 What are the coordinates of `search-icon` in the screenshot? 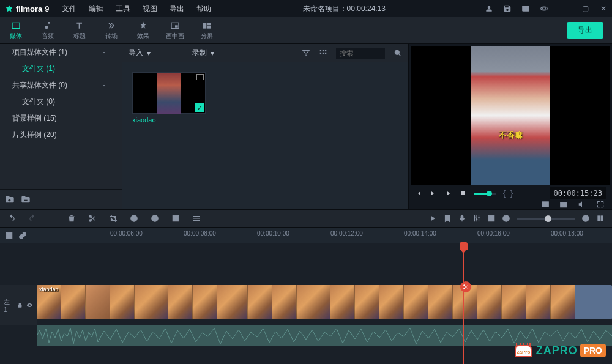 It's located at (398, 53).